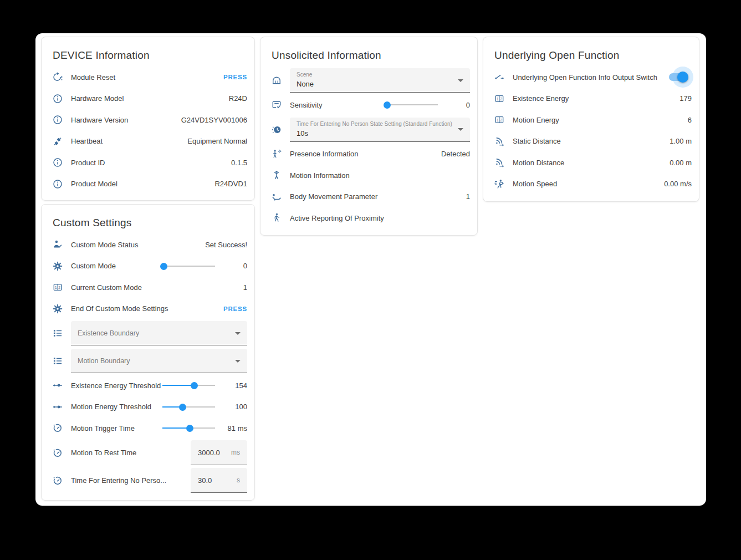  I want to click on row-label: Motion To Rest Time, so click(104, 452).